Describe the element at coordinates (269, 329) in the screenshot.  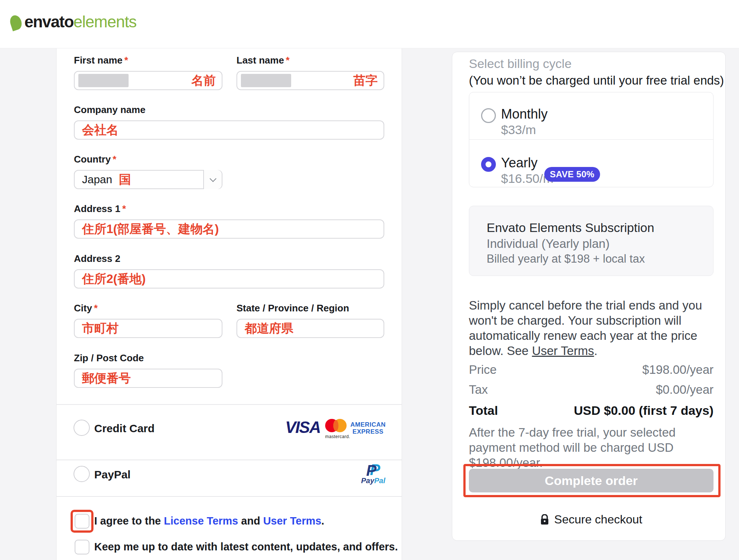
I see `state-annotation: 都道府県` at that location.